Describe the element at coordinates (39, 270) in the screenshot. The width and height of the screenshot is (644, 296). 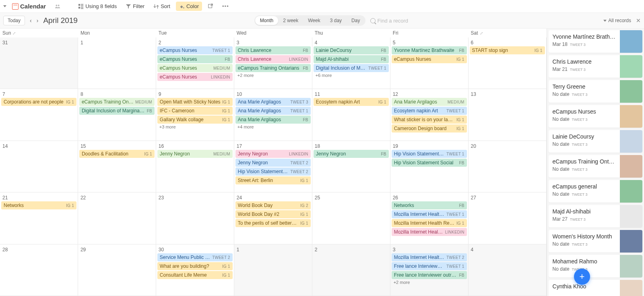
I see `calendar-cell: 28` at that location.